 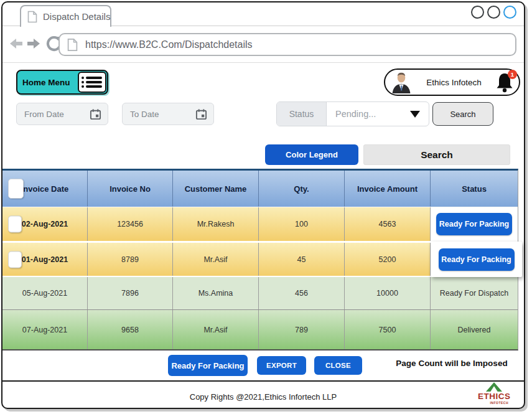 I want to click on qty-cell: 456, so click(x=302, y=293).